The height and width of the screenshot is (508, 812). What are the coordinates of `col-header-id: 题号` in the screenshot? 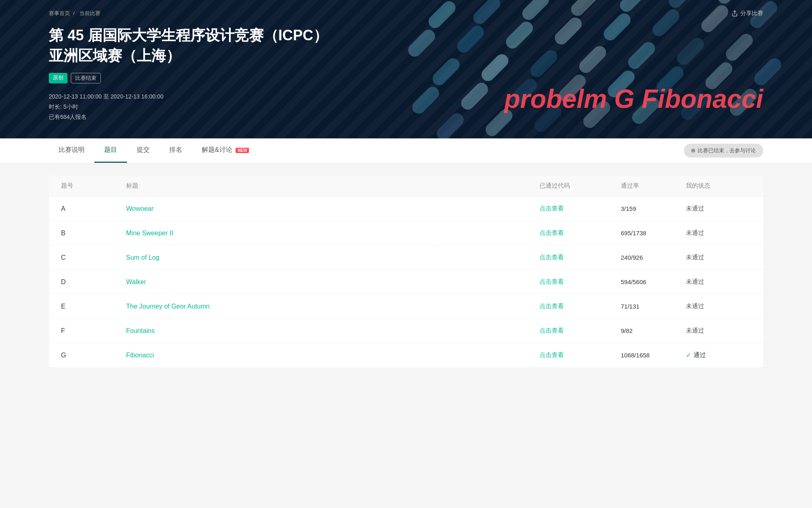 It's located at (94, 186).